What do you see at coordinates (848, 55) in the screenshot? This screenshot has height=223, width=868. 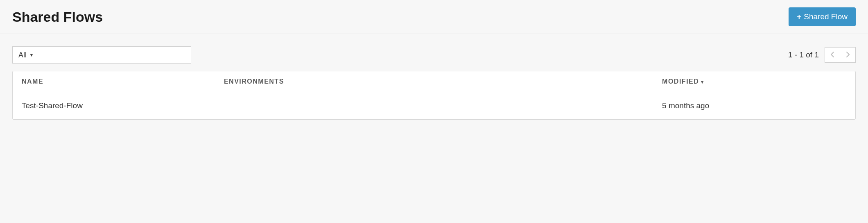 I see `chevron-right-icon` at bounding box center [848, 55].